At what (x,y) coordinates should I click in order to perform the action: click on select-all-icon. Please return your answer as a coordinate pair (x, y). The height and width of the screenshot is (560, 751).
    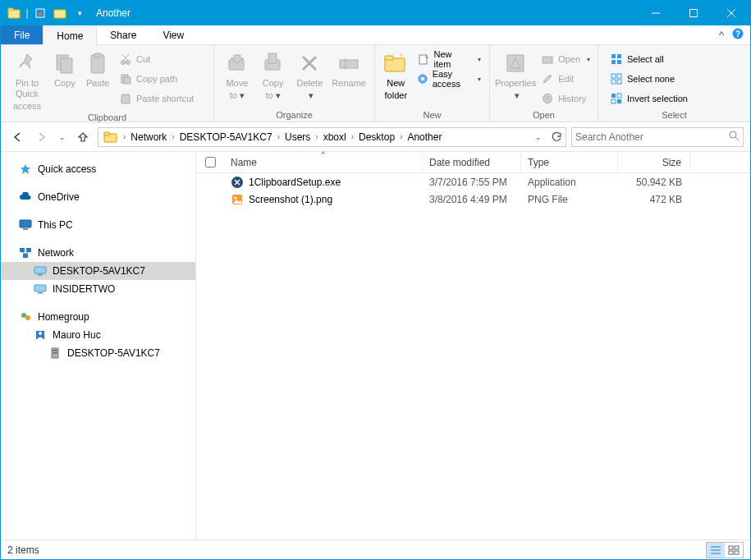
    Looking at the image, I should click on (616, 59).